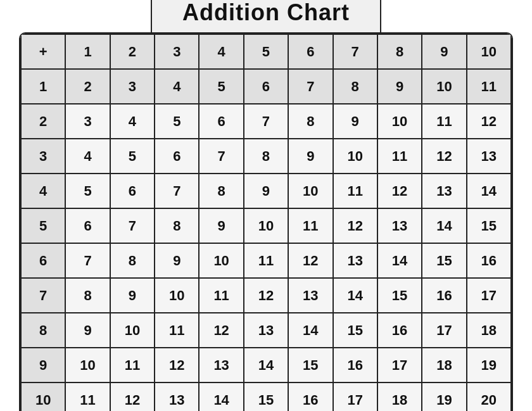 This screenshot has width=532, height=411. What do you see at coordinates (266, 331) in the screenshot?
I see `table-row: 89101112131415161718` at bounding box center [266, 331].